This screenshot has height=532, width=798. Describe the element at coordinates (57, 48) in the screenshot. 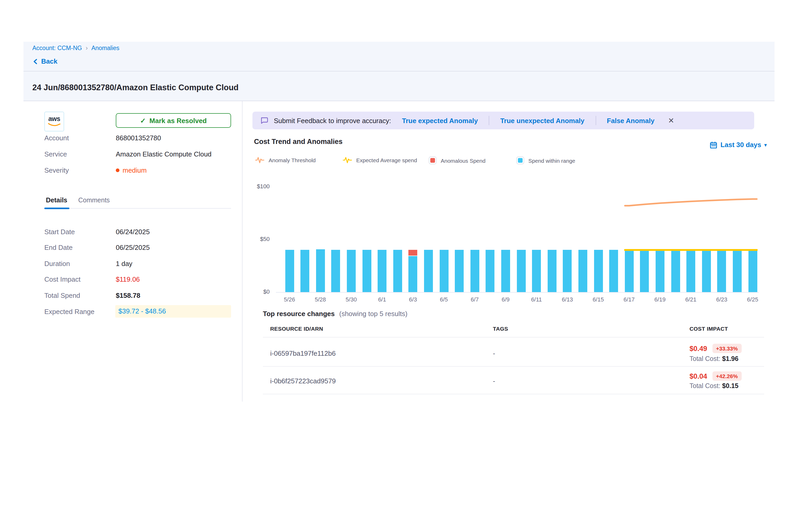

I see `breadcrumb-account-link: Account: CCM-NG` at that location.